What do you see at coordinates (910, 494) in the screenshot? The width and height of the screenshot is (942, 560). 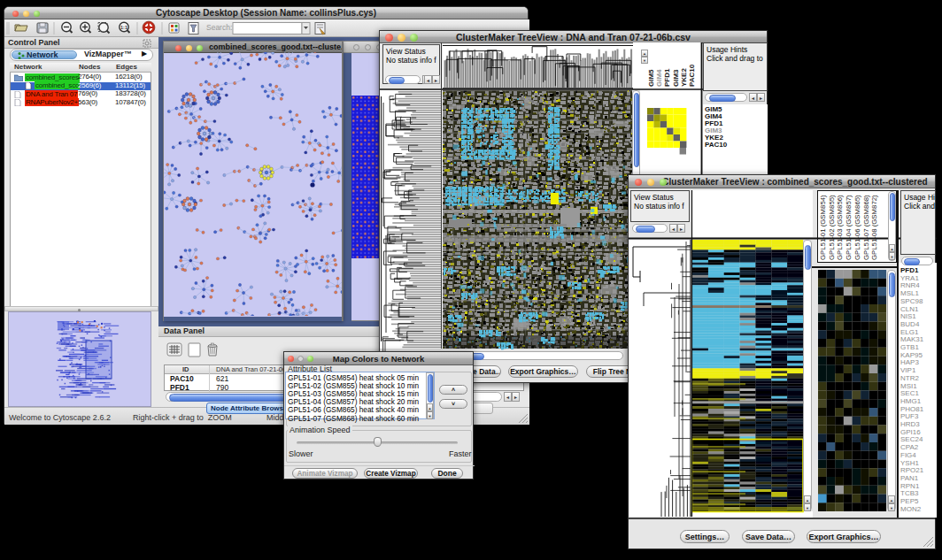 I see `svg-text: TCB3` at bounding box center [910, 494].